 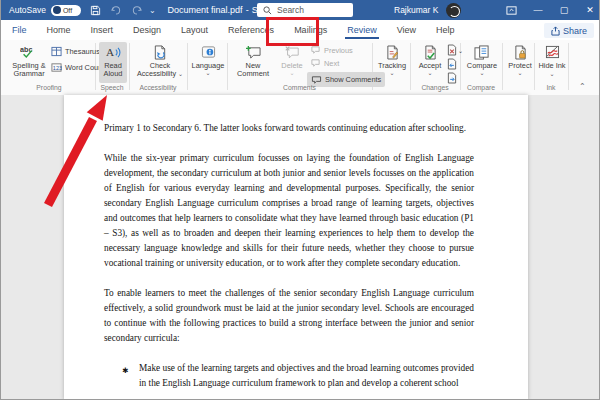 I want to click on autosave-state: Off, so click(x=68, y=10).